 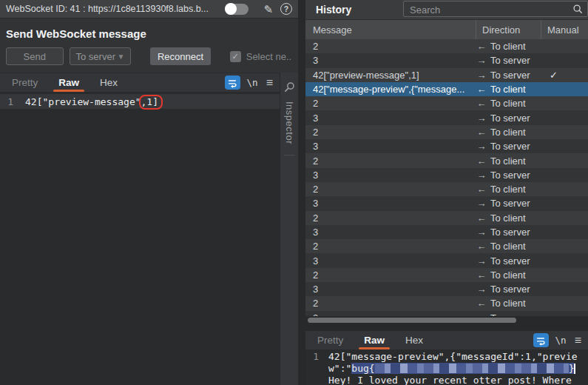 What do you see at coordinates (447, 76) in the screenshot?
I see `history-row: 42["preview-message",1]→To server✓` at bounding box center [447, 76].